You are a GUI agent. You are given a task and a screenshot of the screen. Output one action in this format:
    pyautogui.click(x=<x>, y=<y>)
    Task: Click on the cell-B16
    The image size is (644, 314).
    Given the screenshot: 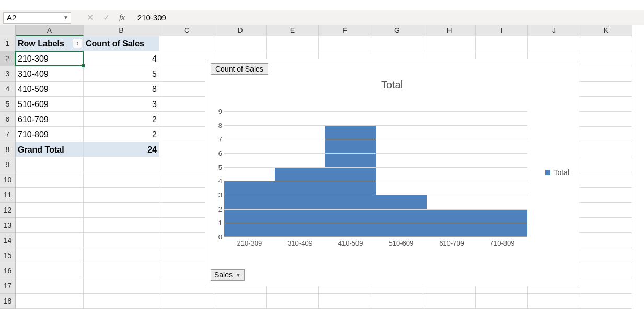 What is the action you would take?
    pyautogui.click(x=121, y=271)
    